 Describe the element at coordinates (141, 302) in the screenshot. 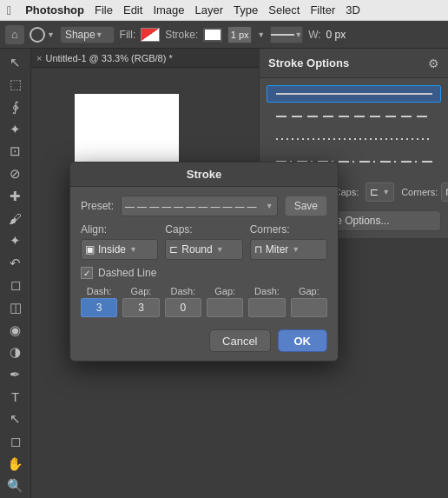

I see `gap1-col: Gap:` at that location.